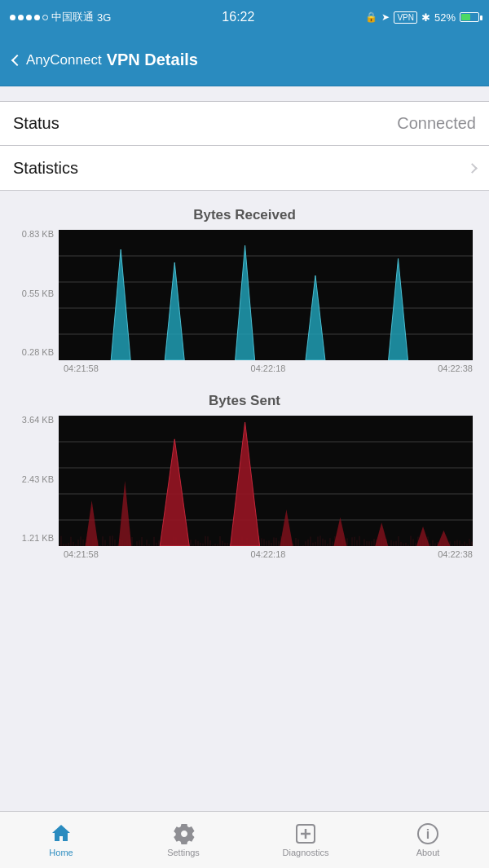 This screenshot has height=868, width=489. I want to click on dot4, so click(37, 18).